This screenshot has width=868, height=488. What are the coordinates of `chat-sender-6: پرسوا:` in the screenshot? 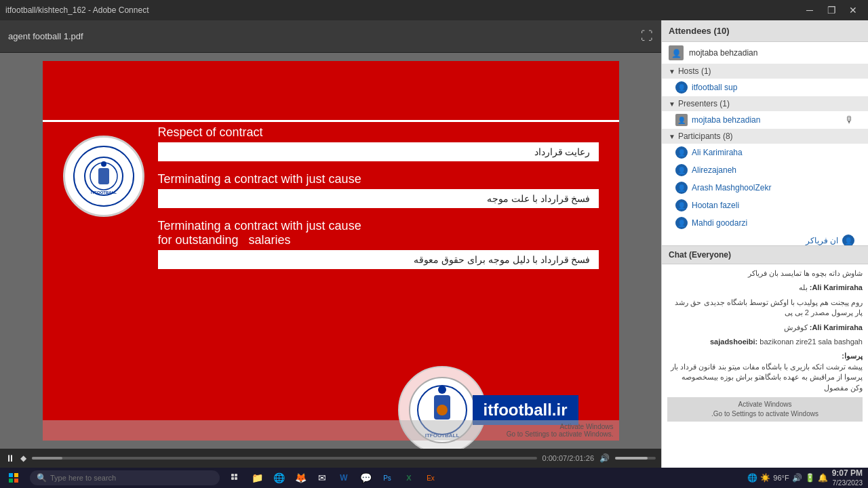 It's located at (852, 356).